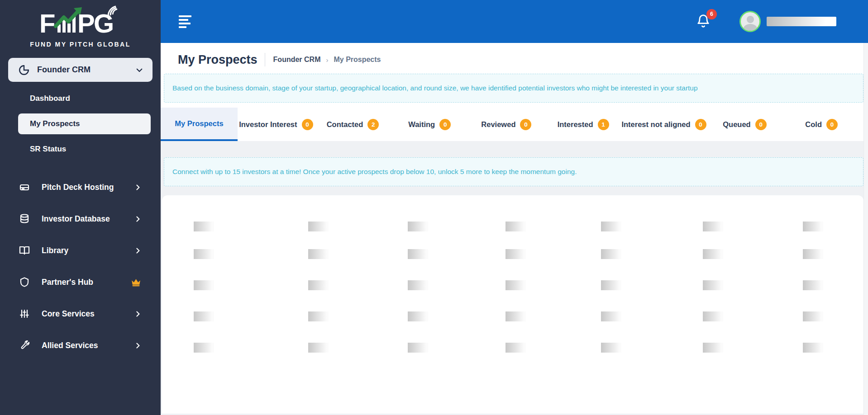  What do you see at coordinates (704, 22) in the screenshot?
I see `notifications-button: 6` at bounding box center [704, 22].